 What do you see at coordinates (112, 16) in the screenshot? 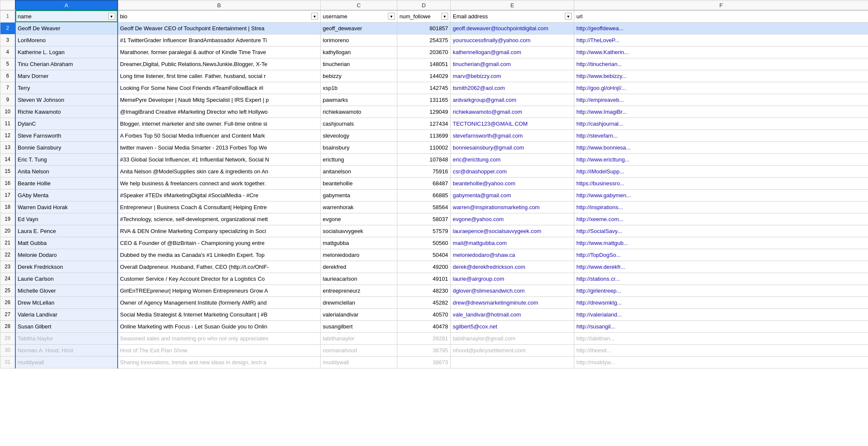
I see `filter-name-btn: ▼` at bounding box center [112, 16].